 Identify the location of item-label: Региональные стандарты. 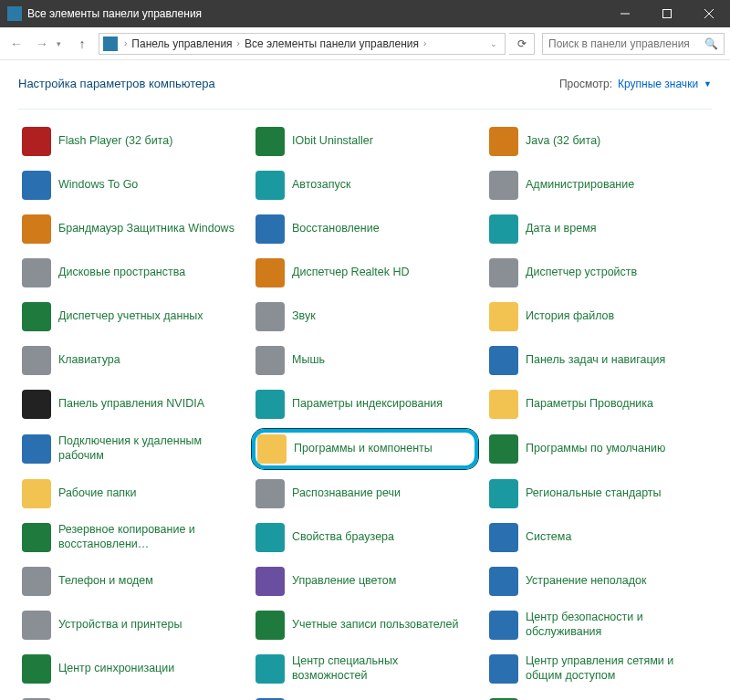
(593, 494).